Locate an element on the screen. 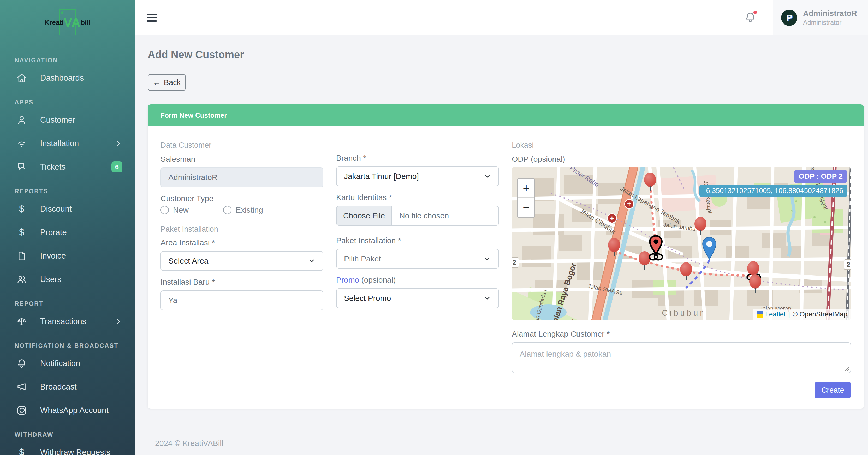  file-icon is located at coordinates (22, 256).